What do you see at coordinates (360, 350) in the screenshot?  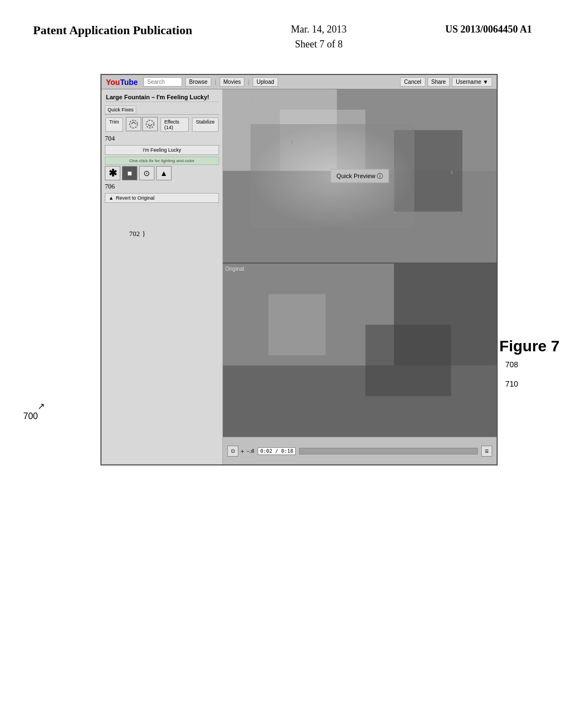 I see `video-content-original` at bounding box center [360, 350].